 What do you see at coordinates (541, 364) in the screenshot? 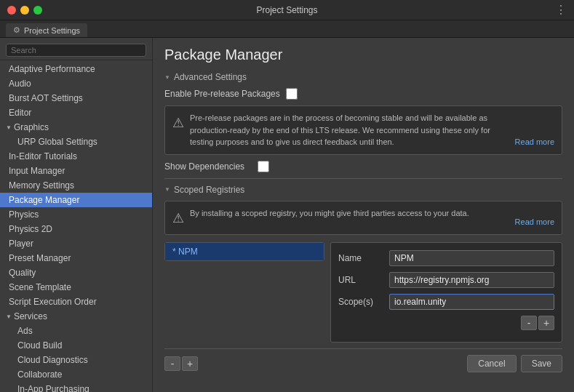
I see `save-button: Save` at bounding box center [541, 364].